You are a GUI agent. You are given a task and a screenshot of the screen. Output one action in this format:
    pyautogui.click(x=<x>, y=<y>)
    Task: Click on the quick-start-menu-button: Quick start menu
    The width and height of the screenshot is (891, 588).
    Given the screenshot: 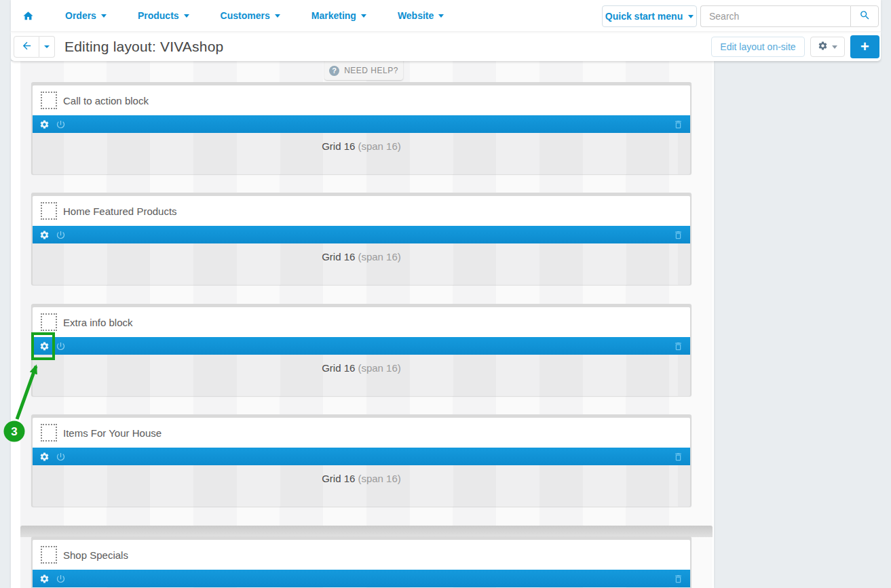 What is the action you would take?
    pyautogui.click(x=649, y=16)
    